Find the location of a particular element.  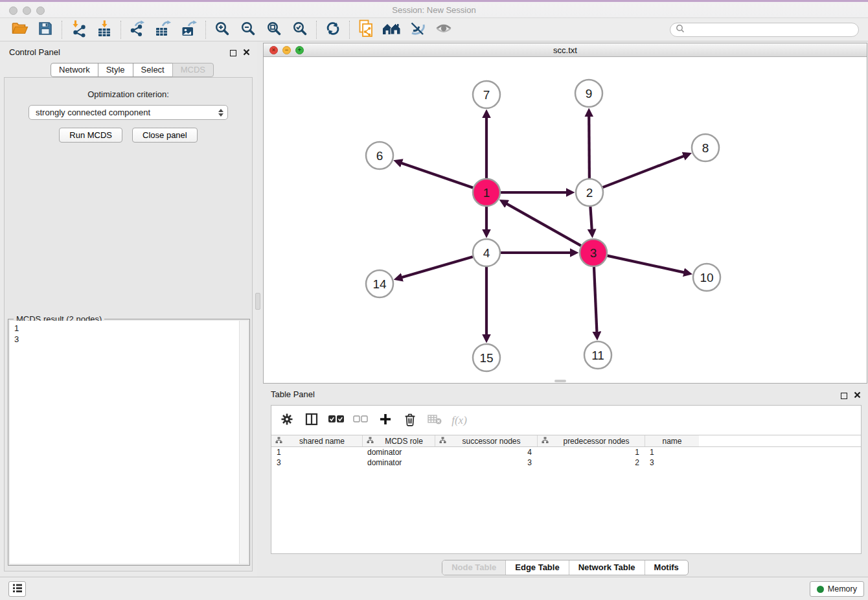

node-7: 7 is located at coordinates (486, 95).